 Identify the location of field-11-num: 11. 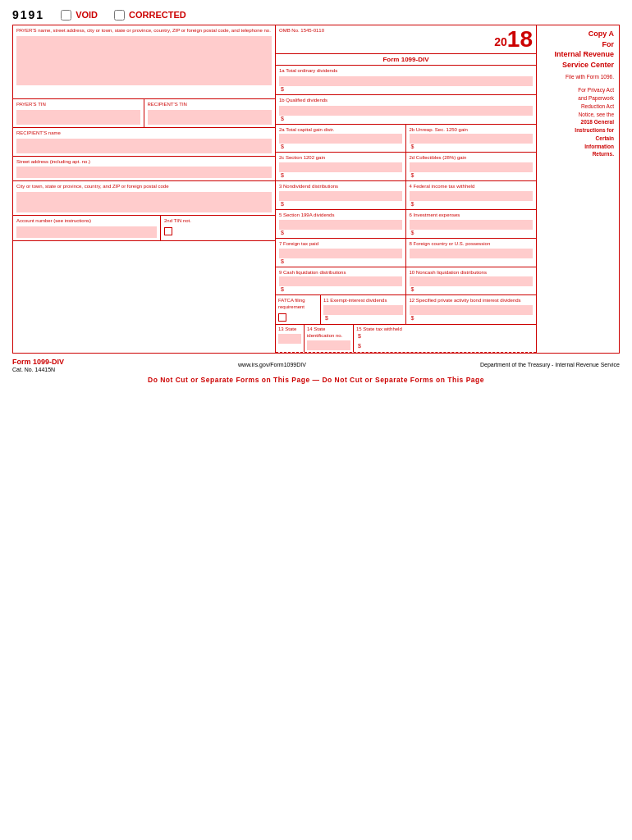
(327, 300).